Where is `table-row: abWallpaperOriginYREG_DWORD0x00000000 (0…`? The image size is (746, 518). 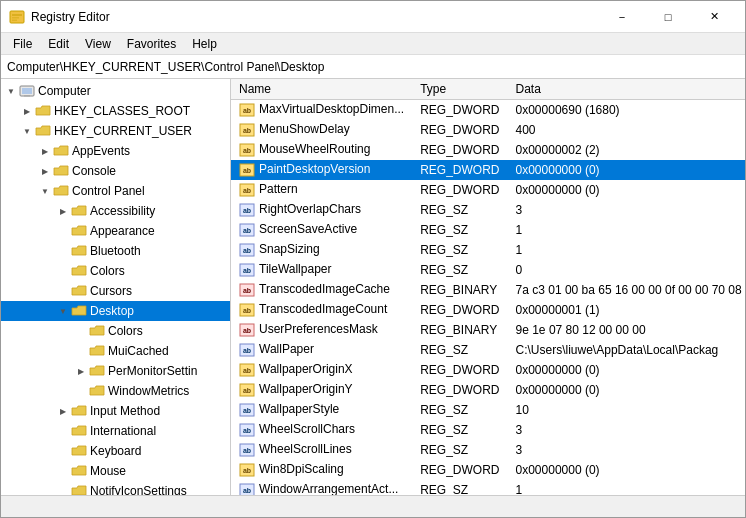 table-row: abWallpaperOriginYREG_DWORD0x00000000 (0… is located at coordinates (488, 390).